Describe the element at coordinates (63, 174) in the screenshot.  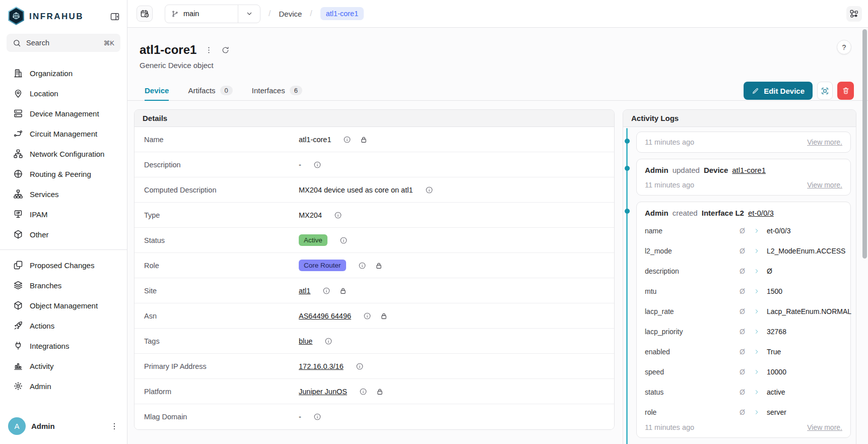
I see `sidebar-item-routing-peering: Routing & Peering` at that location.